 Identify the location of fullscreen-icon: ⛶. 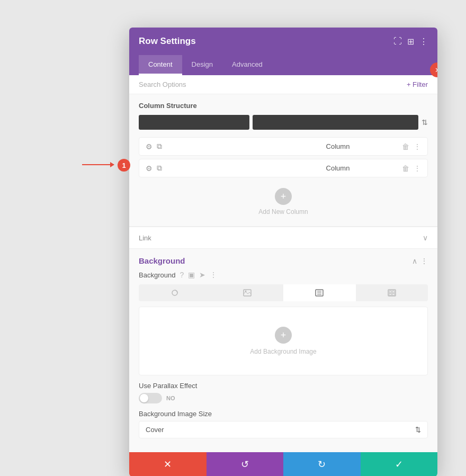
(398, 41).